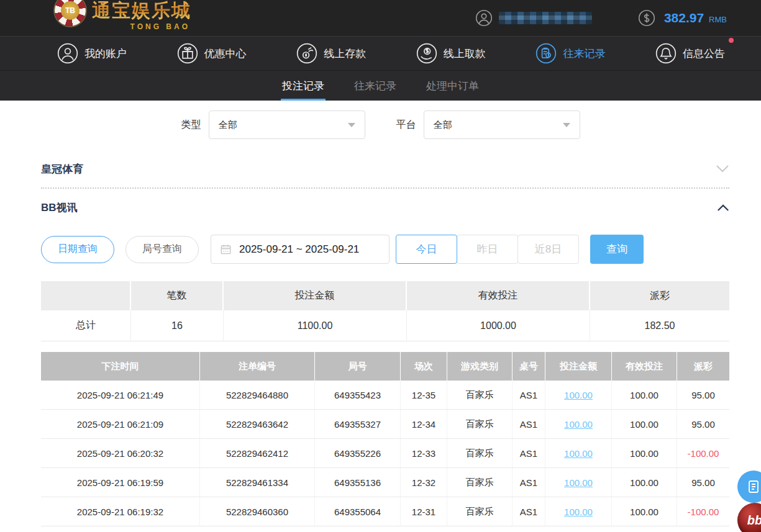 The width and height of the screenshot is (761, 532). I want to click on chevron-up-icon, so click(723, 207).